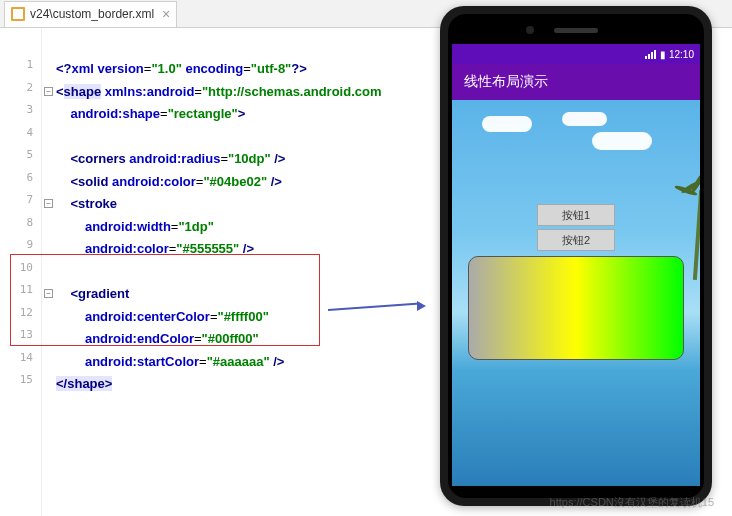 The height and width of the screenshot is (516, 732). Describe the element at coordinates (92, 14) in the screenshot. I see `tab-filename: v24\custom_border.xml` at that location.